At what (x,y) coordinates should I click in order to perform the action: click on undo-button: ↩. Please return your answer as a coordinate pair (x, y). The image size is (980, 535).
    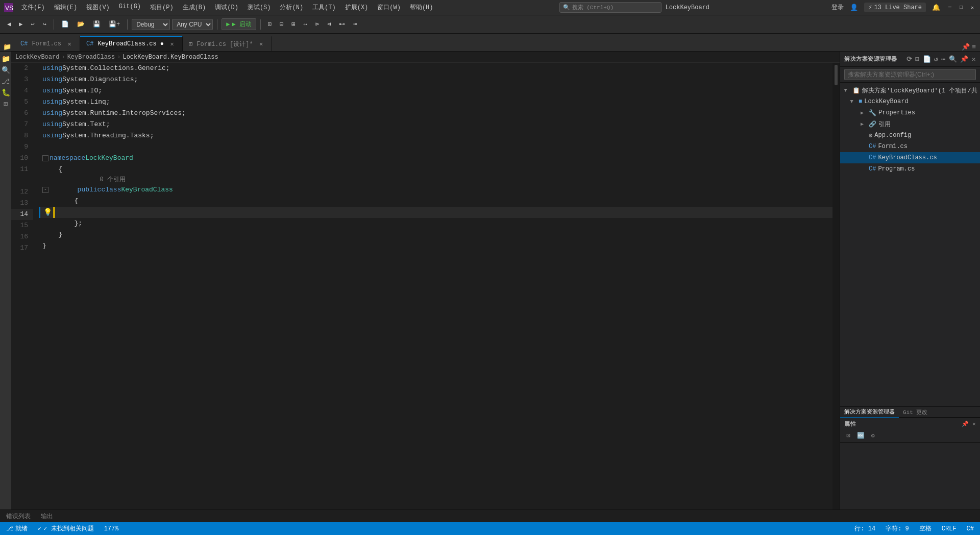
    Looking at the image, I should click on (33, 25).